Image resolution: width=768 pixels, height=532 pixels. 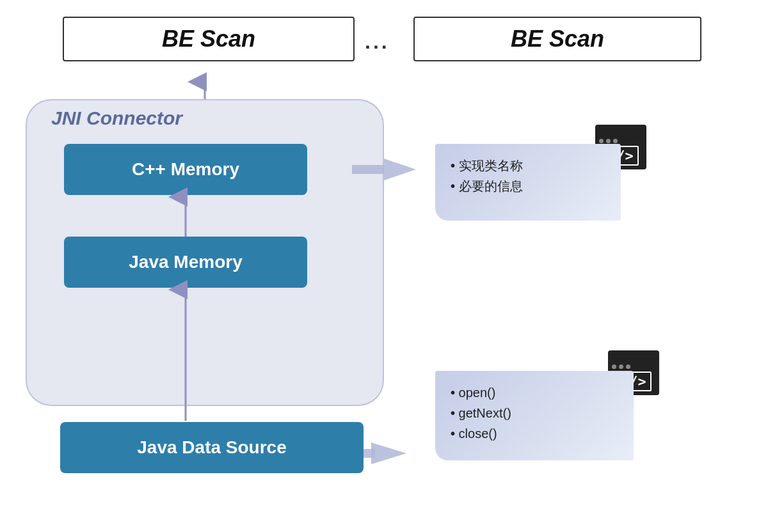 What do you see at coordinates (608, 141) in the screenshot?
I see `dot2` at bounding box center [608, 141].